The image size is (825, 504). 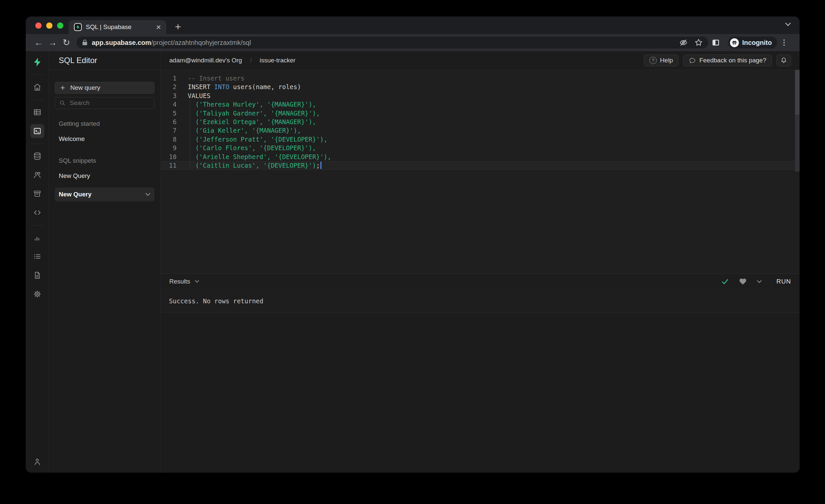 I want to click on code-text: INSERT INTO users(name, roles), so click(x=239, y=87).